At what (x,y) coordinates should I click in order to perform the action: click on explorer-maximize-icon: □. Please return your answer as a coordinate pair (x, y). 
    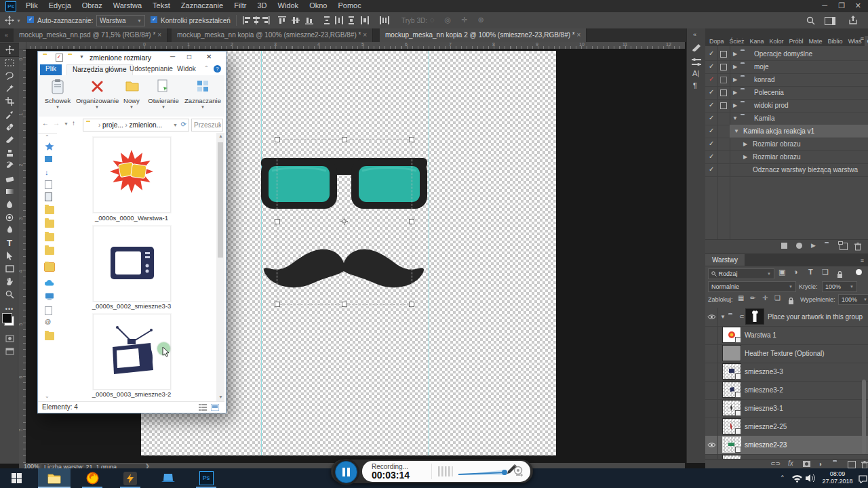
    Looking at the image, I should click on (189, 57).